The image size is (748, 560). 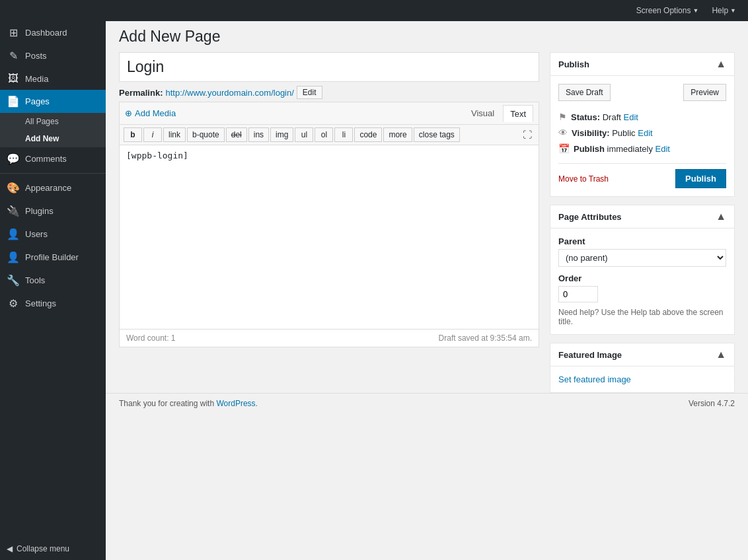 What do you see at coordinates (612, 118) in the screenshot?
I see `status-value: Draft` at bounding box center [612, 118].